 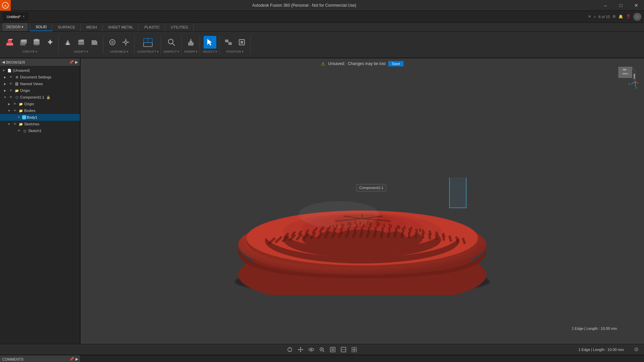 What do you see at coordinates (301, 350) in the screenshot?
I see `pan-btn` at bounding box center [301, 350].